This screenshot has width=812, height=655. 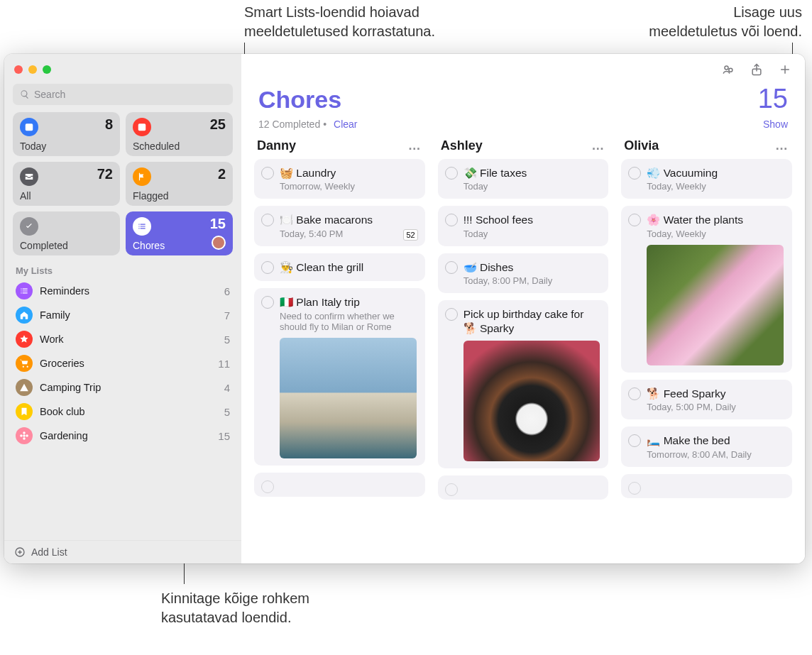 What do you see at coordinates (67, 134) in the screenshot?
I see `smart-card-today: 8 Today` at bounding box center [67, 134].